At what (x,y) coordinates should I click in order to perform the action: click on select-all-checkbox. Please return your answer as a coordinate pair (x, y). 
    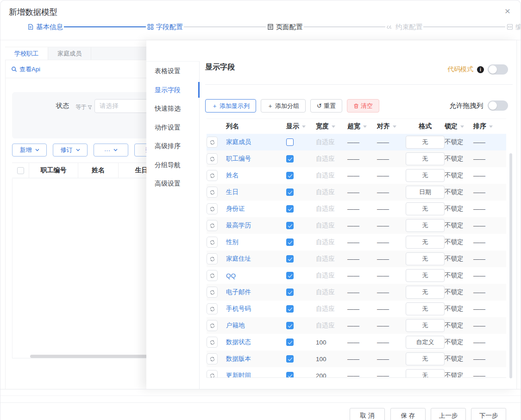
    Looking at the image, I should click on (20, 170).